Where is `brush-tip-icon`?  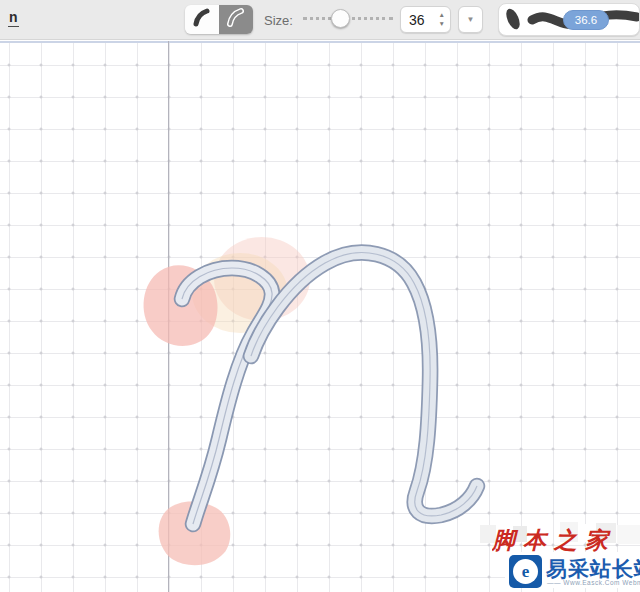 brush-tip-icon is located at coordinates (514, 20).